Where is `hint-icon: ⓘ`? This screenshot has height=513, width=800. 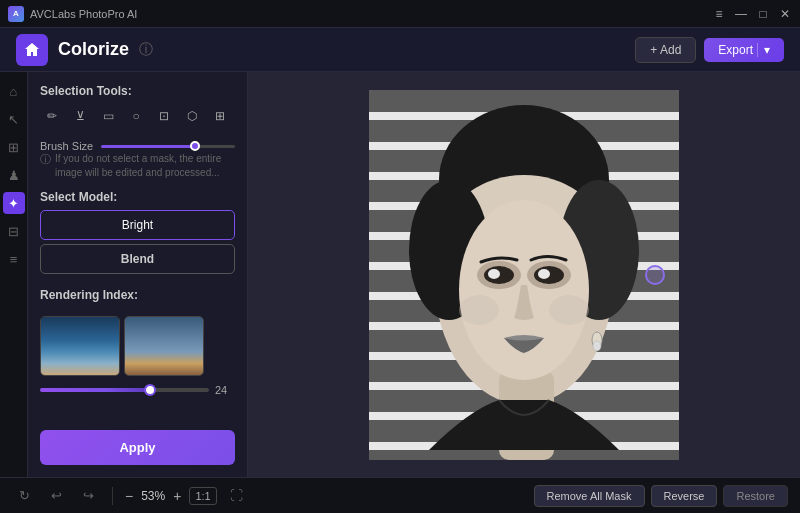 hint-icon: ⓘ is located at coordinates (46, 166).